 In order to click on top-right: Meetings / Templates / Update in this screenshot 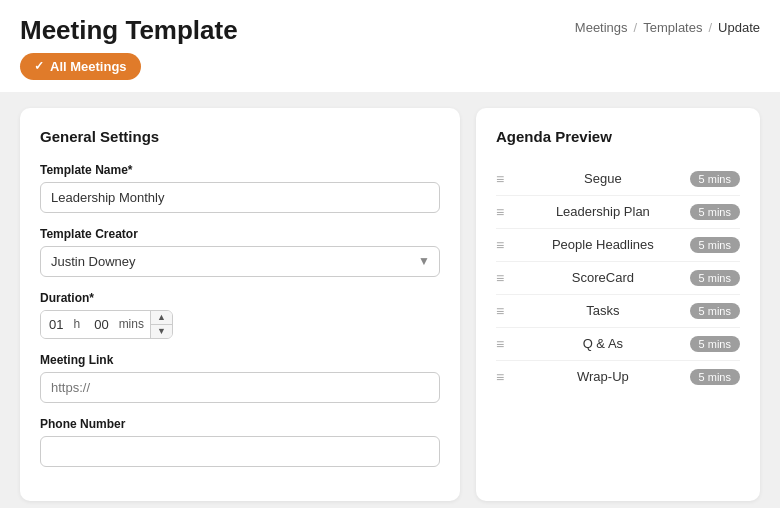, I will do `click(668, 26)`.